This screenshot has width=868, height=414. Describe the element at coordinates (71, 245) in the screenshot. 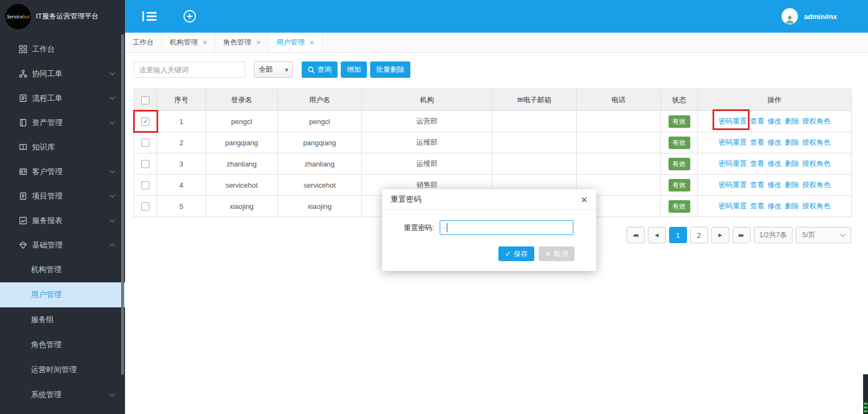

I see `sidebar-item-label: 基础管理` at that location.